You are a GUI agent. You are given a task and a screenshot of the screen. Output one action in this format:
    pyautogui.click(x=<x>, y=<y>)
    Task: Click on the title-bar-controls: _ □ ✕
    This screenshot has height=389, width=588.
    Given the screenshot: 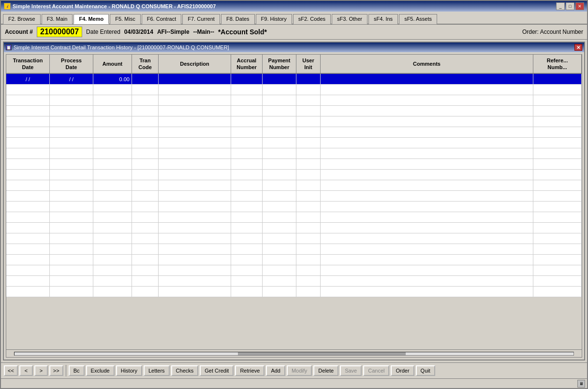 What is the action you would take?
    pyautogui.click(x=570, y=6)
    